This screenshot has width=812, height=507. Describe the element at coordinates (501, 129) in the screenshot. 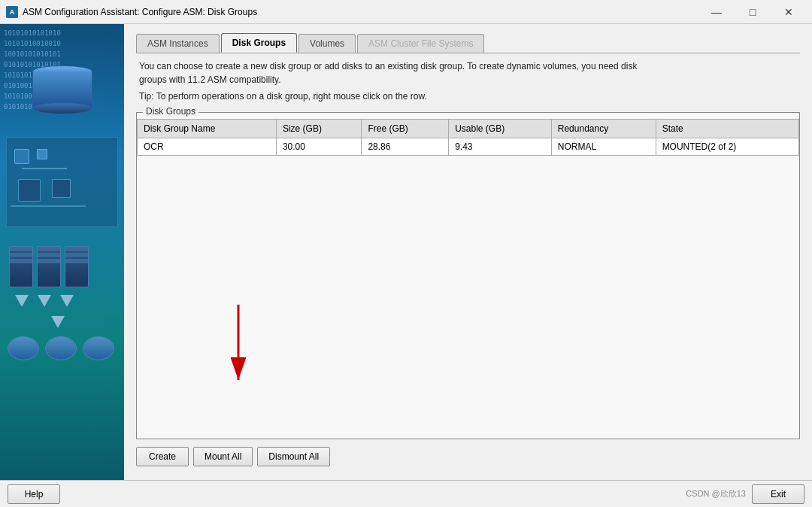

I see `col-header-usable: Usable (GB)` at that location.